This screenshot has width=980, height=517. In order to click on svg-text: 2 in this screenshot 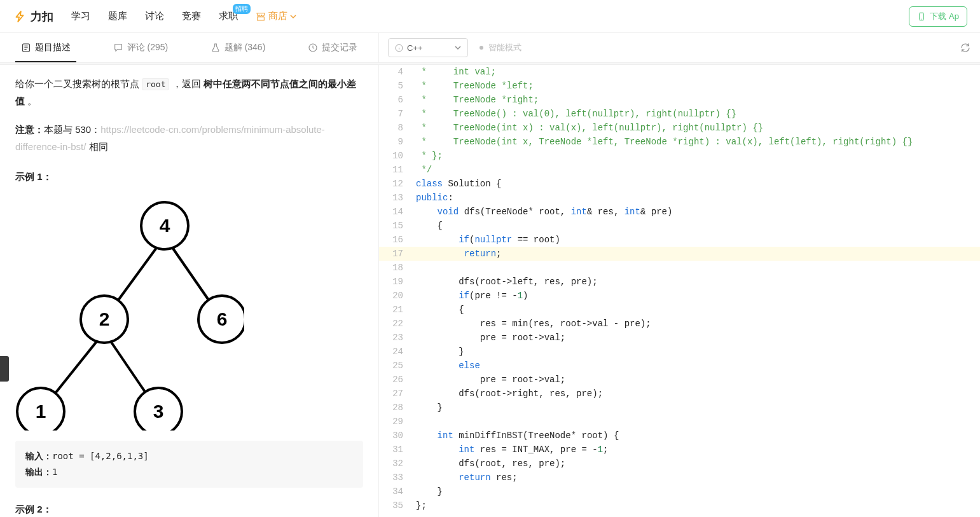, I will do `click(104, 319)`.